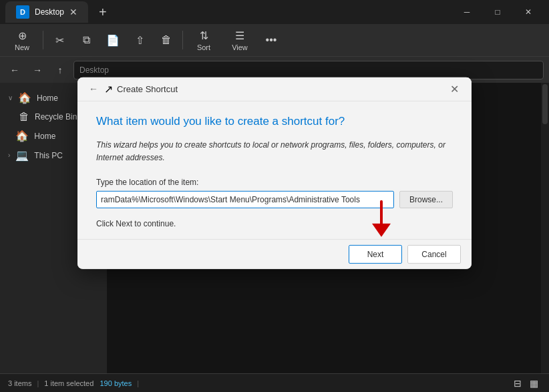 The width and height of the screenshot is (549, 392). I want to click on view-label: View, so click(240, 47).